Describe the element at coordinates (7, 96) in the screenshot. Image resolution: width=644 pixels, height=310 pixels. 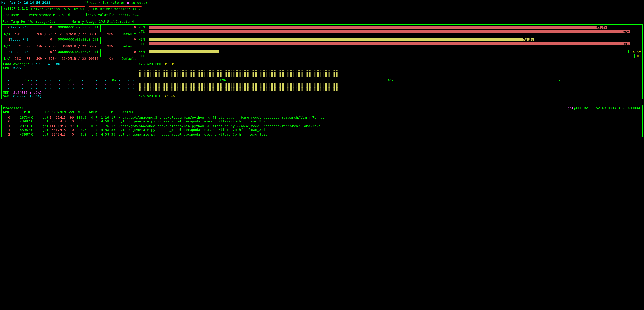
I see `swp-label: SWP:` at that location.